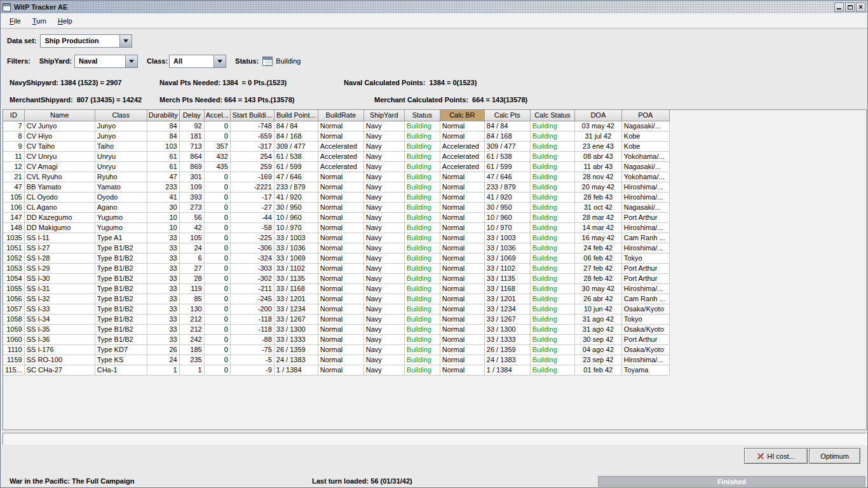  I want to click on cell-delay: 212, so click(192, 319).